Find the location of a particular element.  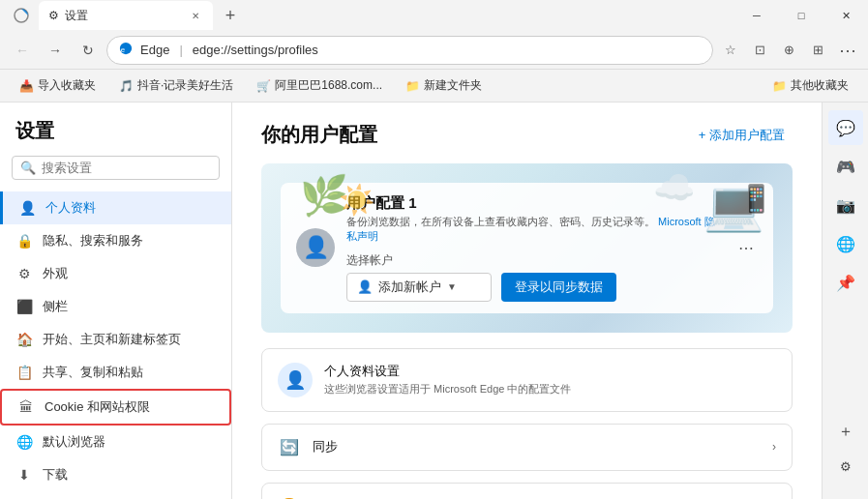

sidebar-pin-icon: 📌 is located at coordinates (846, 282).